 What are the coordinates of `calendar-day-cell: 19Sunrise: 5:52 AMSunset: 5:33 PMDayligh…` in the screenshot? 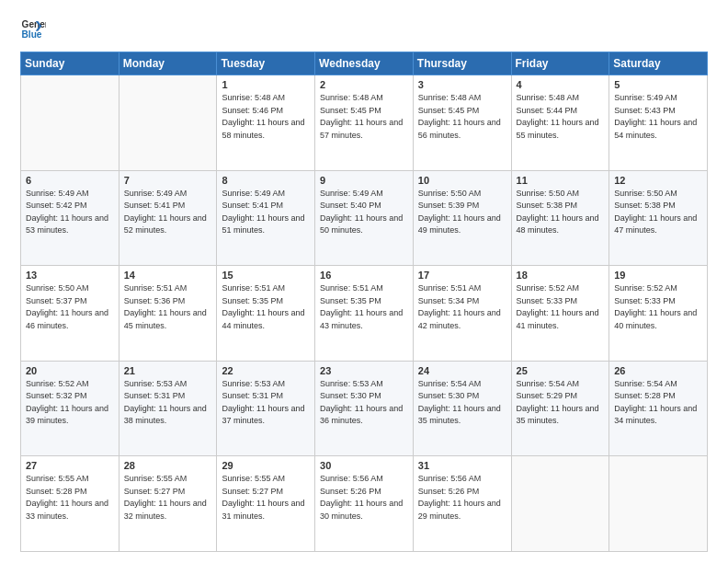 It's located at (658, 314).